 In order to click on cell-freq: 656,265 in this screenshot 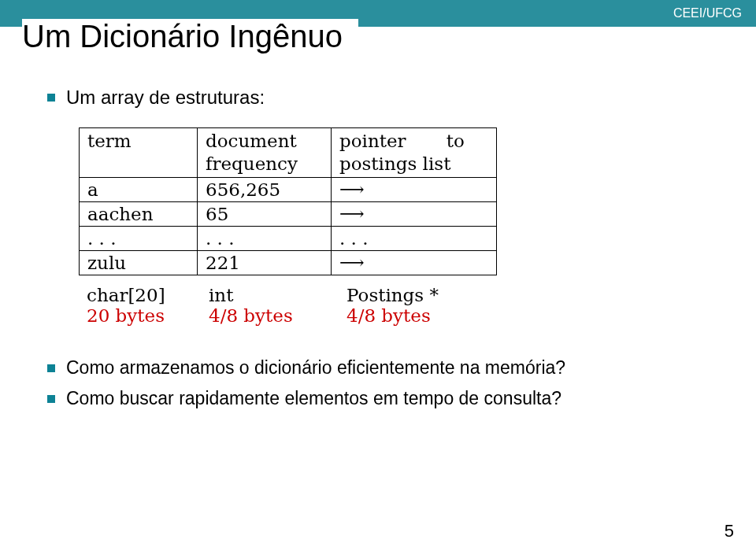, I will do `click(265, 189)`.